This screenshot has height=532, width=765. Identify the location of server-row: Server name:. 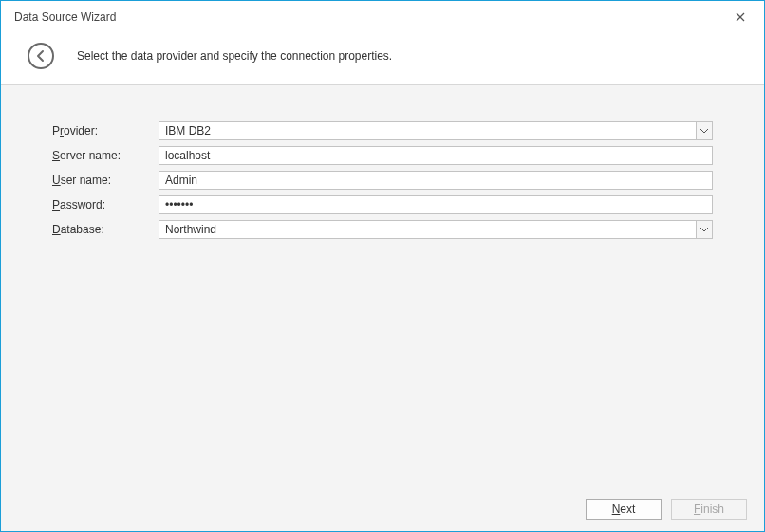
(382, 156).